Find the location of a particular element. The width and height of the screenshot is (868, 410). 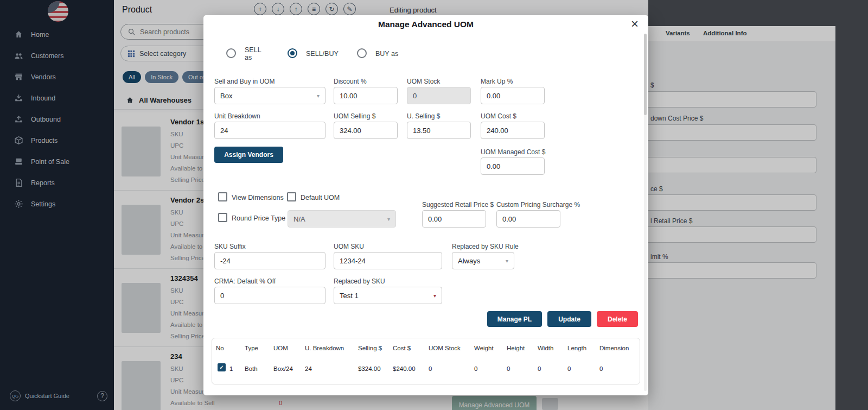

radio-buy-as-label: BUY as is located at coordinates (387, 54).